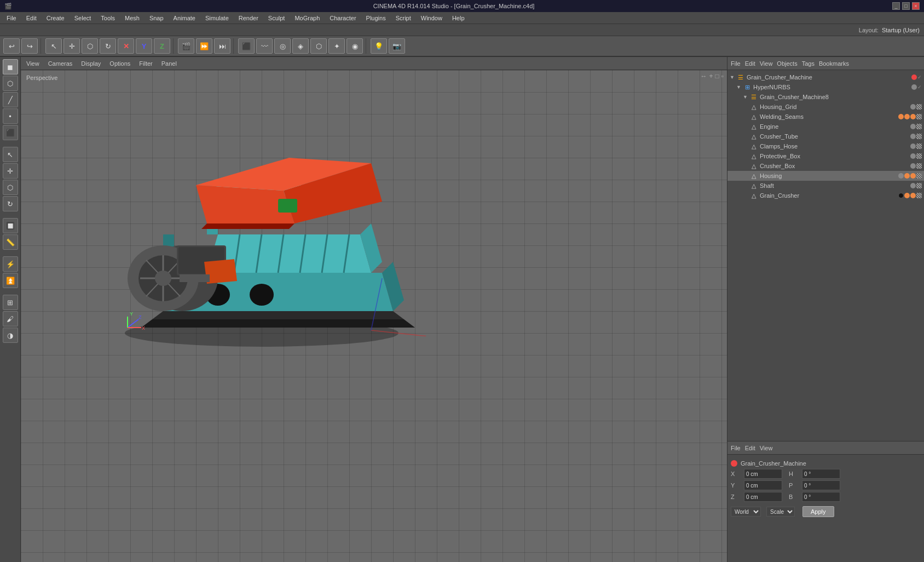 This screenshot has height=562, width=924. I want to click on model-mode-button: ◼, so click(10, 67).